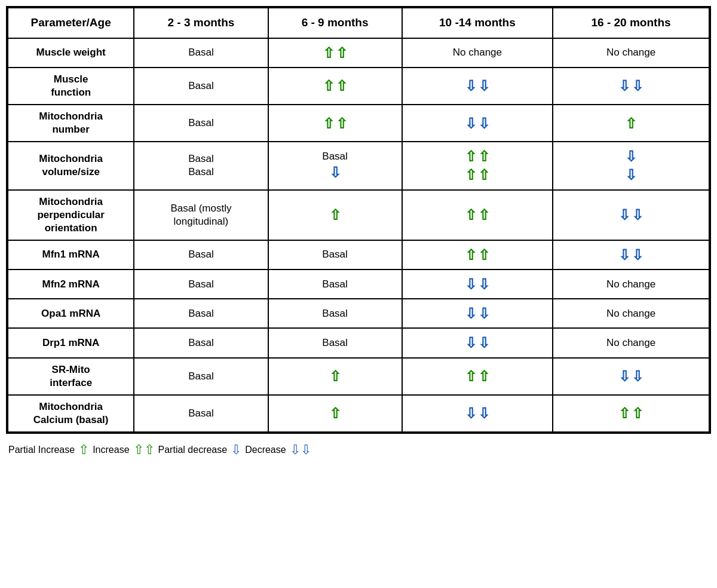  What do you see at coordinates (71, 215) in the screenshot?
I see `param-cell: Mitochondria perpendicular orientation` at bounding box center [71, 215].